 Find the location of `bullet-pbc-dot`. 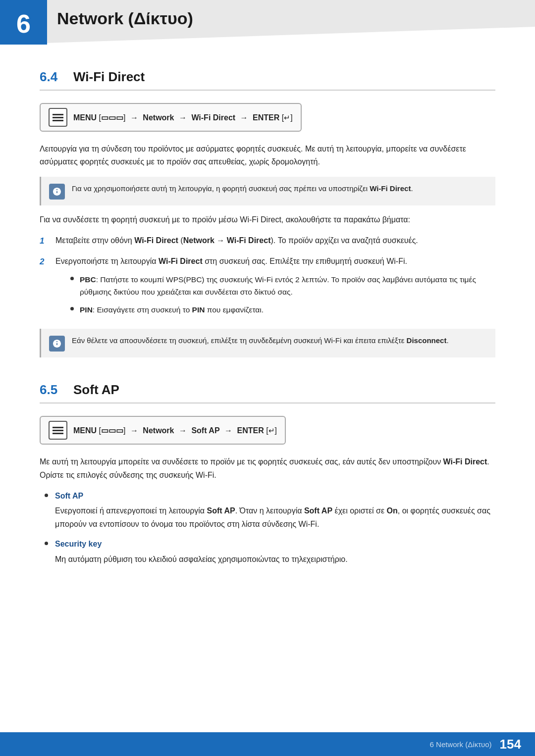

bullet-pbc-dot is located at coordinates (72, 278).